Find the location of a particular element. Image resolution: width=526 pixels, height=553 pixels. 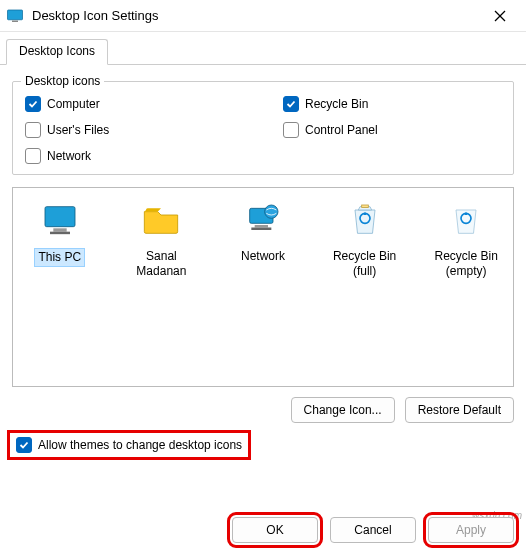

icon-recycle-bin-empty: Recycle Bin (empty) is located at coordinates (466, 238).